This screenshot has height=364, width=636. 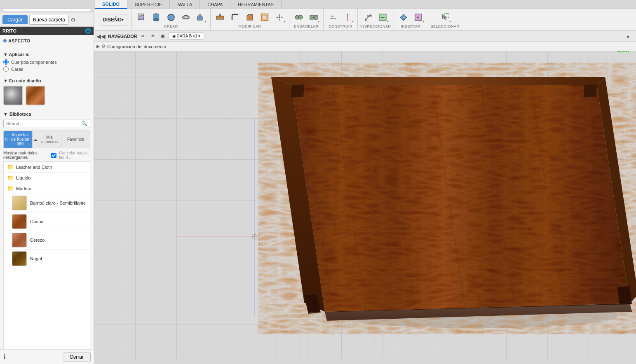 I want to click on tab-bar: SÓLIDO SUPERFICIE MALLA CHAPA HERRAMIENT…, so click(x=318, y=5).